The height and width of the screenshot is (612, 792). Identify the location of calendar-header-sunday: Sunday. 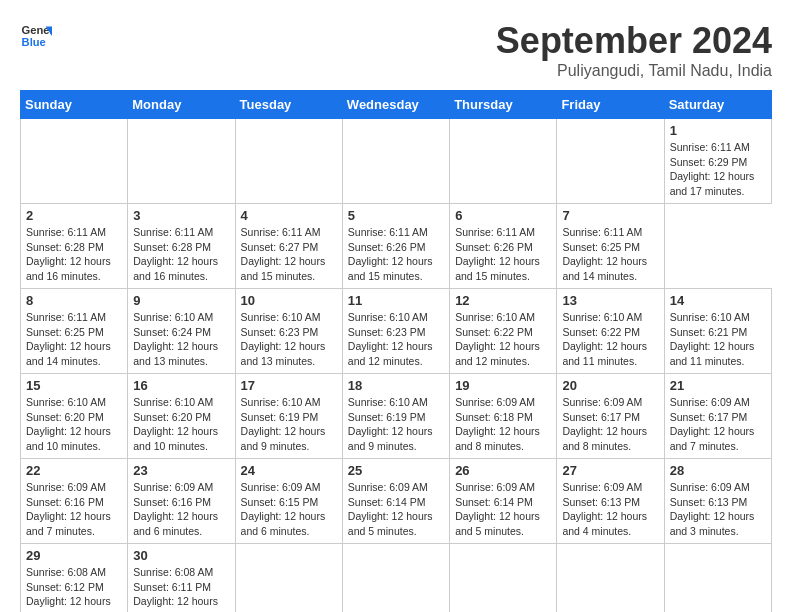
(74, 105).